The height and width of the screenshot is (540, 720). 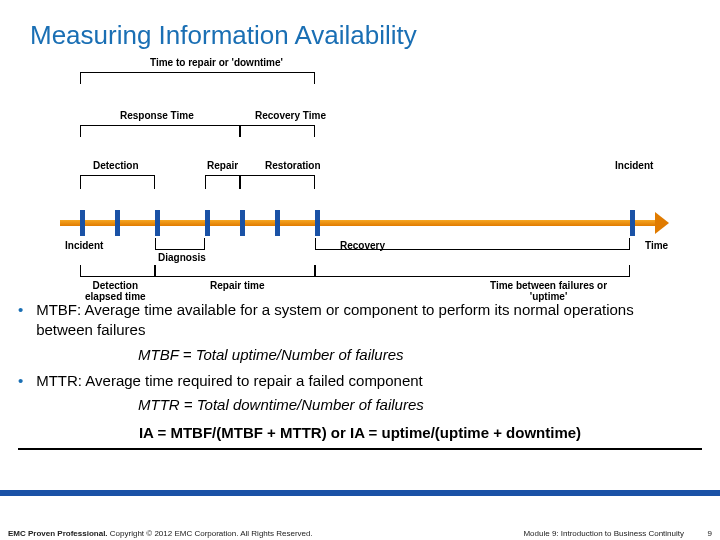 What do you see at coordinates (222, 166) in the screenshot?
I see `label-repair: Repair` at bounding box center [222, 166].